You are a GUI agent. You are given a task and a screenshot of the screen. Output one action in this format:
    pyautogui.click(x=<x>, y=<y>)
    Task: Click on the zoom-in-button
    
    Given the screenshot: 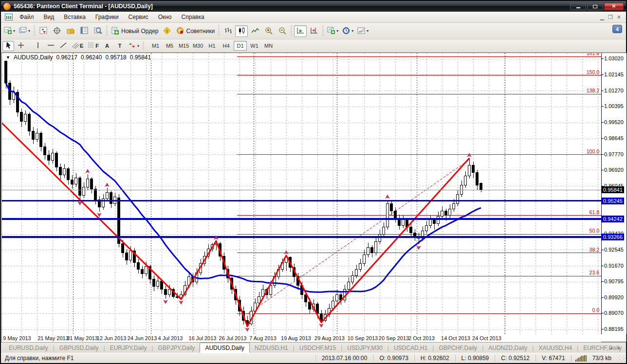 What is the action you would take?
    pyautogui.click(x=269, y=31)
    